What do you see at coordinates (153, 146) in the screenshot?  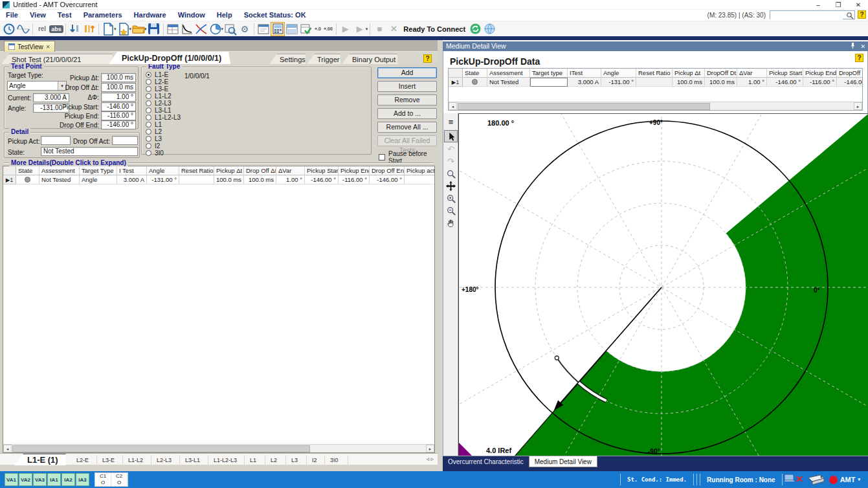 I see `radio-i2: I2` at bounding box center [153, 146].